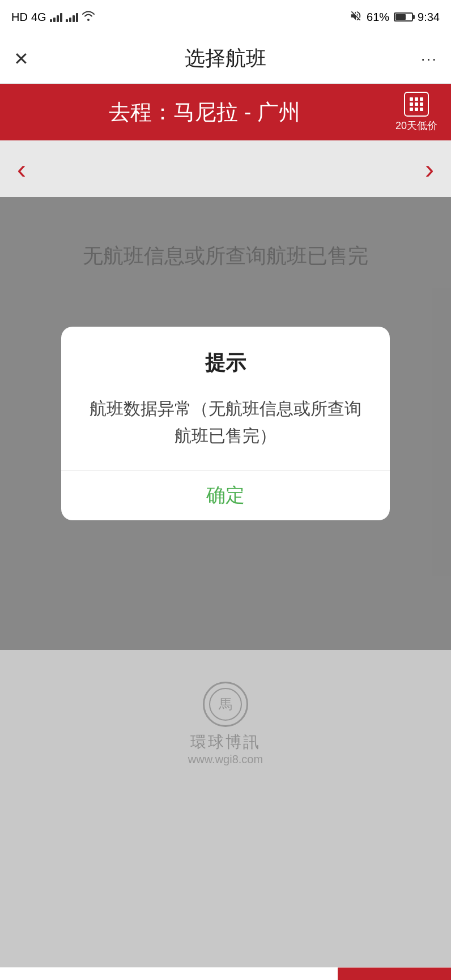 This screenshot has height=980, width=451. What do you see at coordinates (356, 17) in the screenshot?
I see `mute-icon` at bounding box center [356, 17].